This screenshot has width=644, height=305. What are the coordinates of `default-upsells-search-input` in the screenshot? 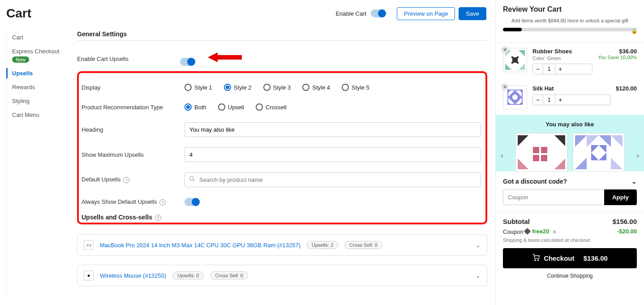 It's located at (333, 180).